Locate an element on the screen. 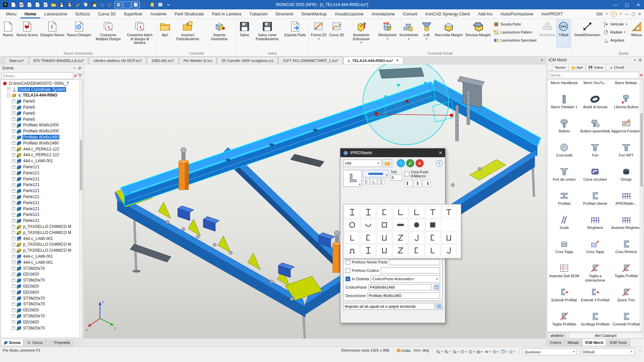  profile-tee-icon is located at coordinates (449, 212).